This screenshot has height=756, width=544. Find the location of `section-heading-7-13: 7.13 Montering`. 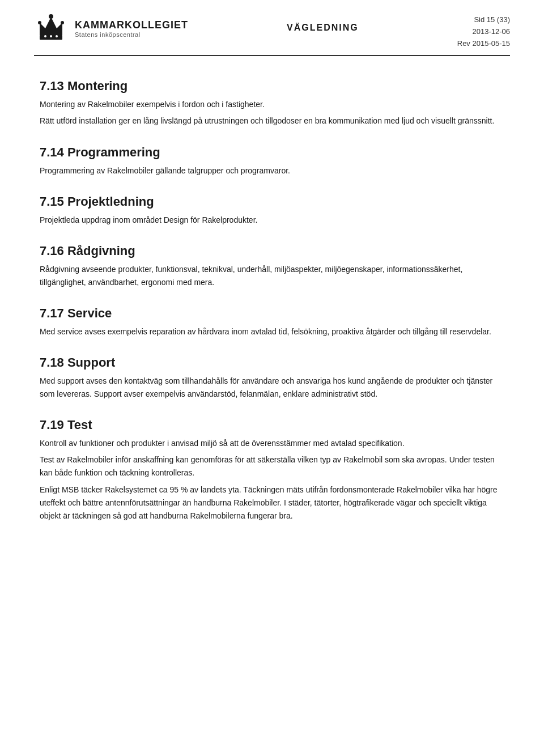

section-heading-7-13: 7.13 Montering is located at coordinates (272, 86).